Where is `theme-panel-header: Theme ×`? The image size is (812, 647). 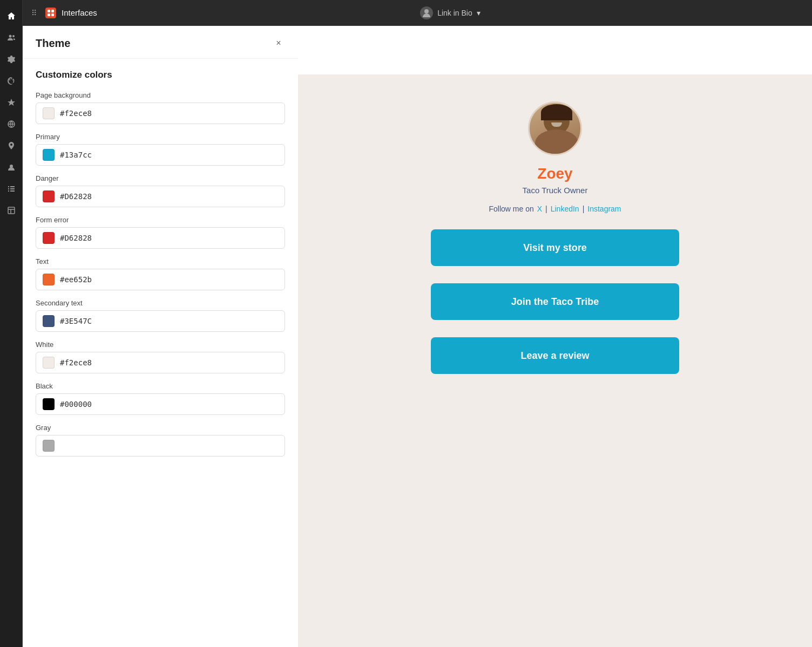
theme-panel-header: Theme × is located at coordinates (160, 42).